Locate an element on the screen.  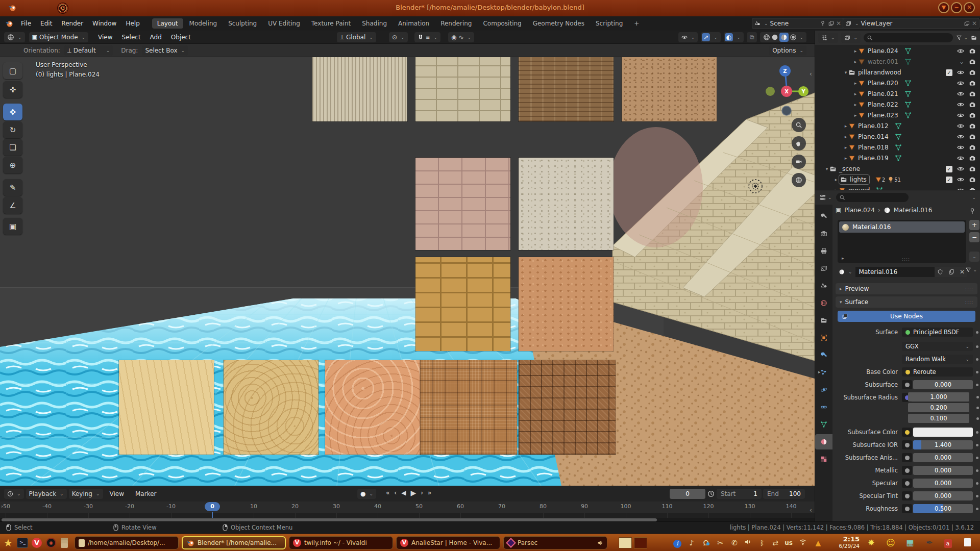
shade-button: ▼ is located at coordinates (944, 8).